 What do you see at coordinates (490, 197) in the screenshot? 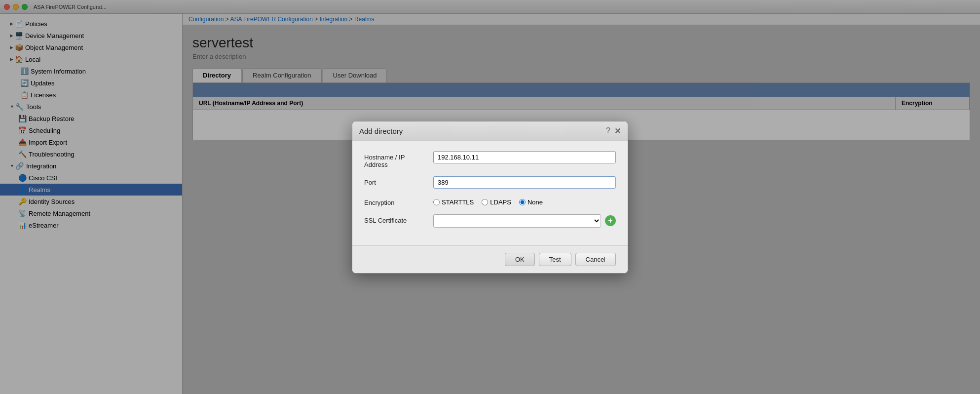
I see `add-directory-modal: Add directory ? ✕ Hostname / IPAddress P…` at bounding box center [490, 197].